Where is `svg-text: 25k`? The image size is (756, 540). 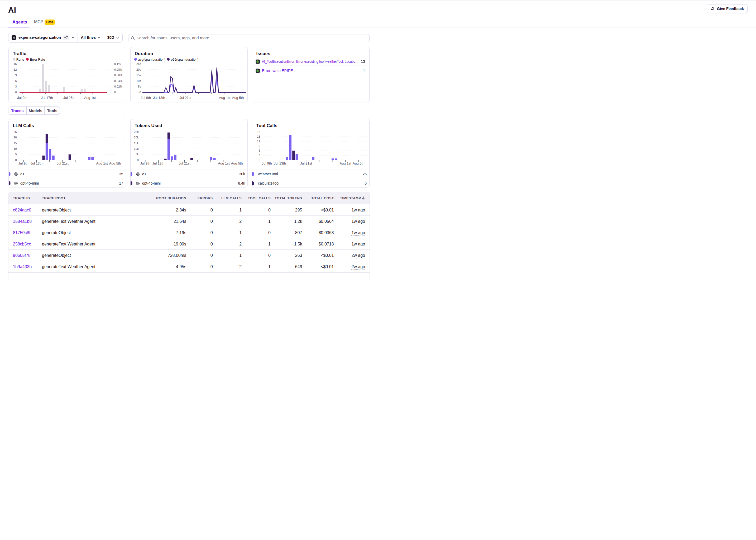 svg-text: 25k is located at coordinates (136, 132).